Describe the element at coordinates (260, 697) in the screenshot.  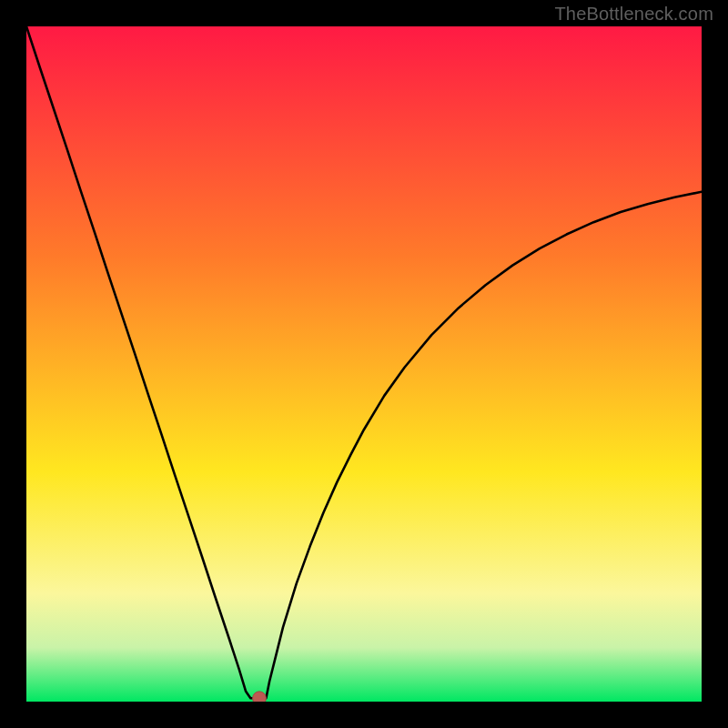
I see `minimum-marker` at that location.